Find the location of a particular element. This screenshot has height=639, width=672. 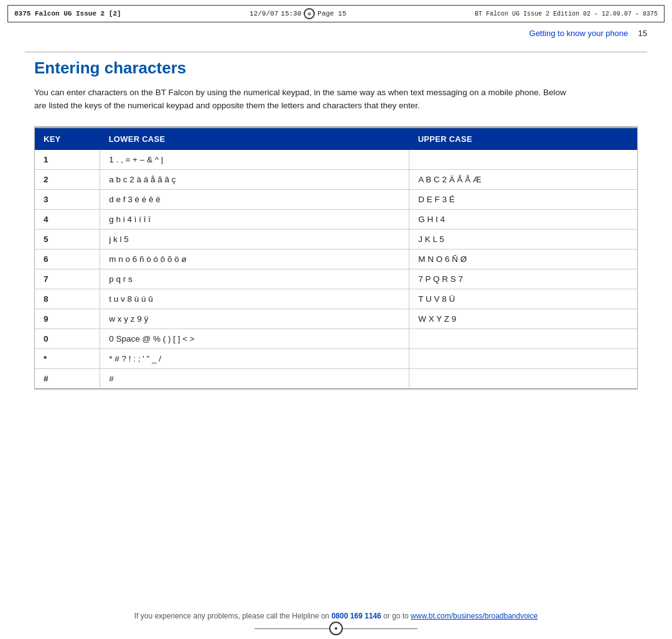

cell-key: * is located at coordinates (67, 358).